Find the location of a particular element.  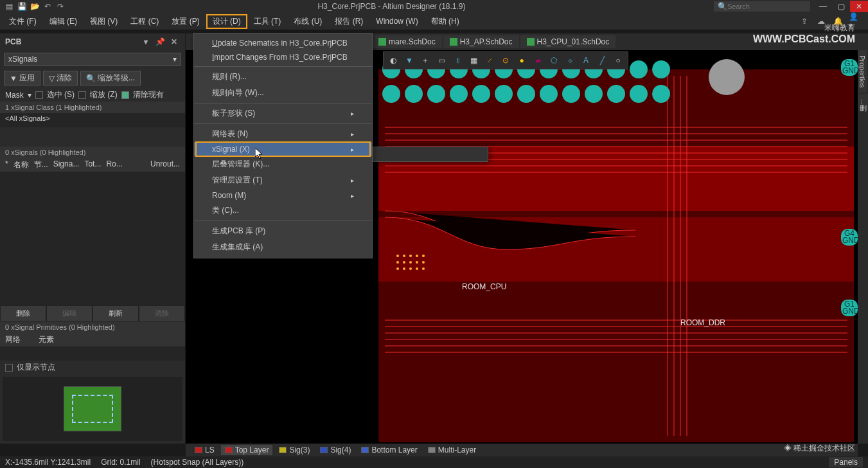

menu-route: 布线 (U) is located at coordinates (308, 22).